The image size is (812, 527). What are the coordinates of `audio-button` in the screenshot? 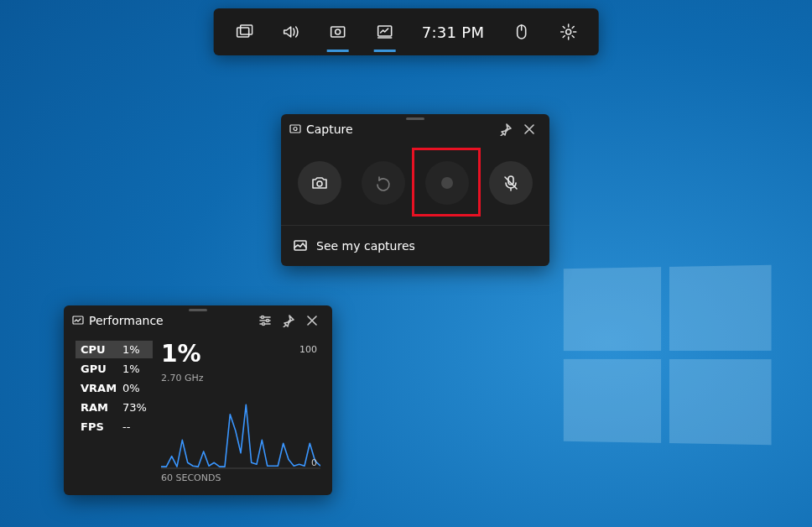 It's located at (291, 32).